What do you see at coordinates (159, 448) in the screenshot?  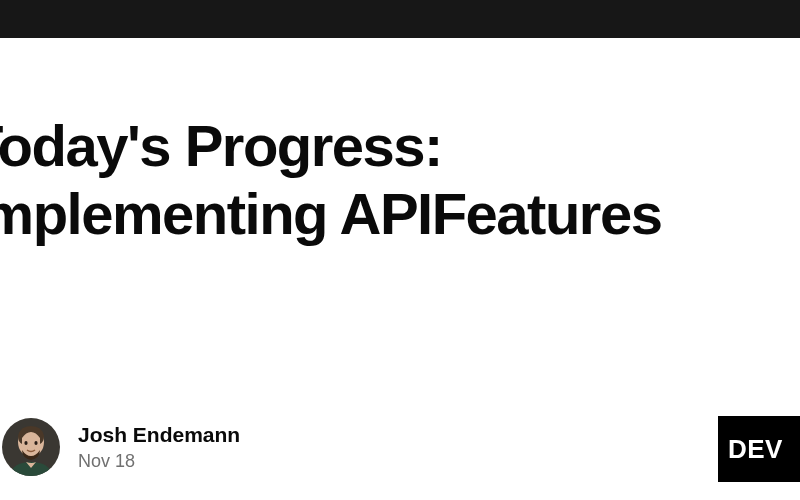 I see `byline-text: Josh Endemann Nov 18` at bounding box center [159, 448].